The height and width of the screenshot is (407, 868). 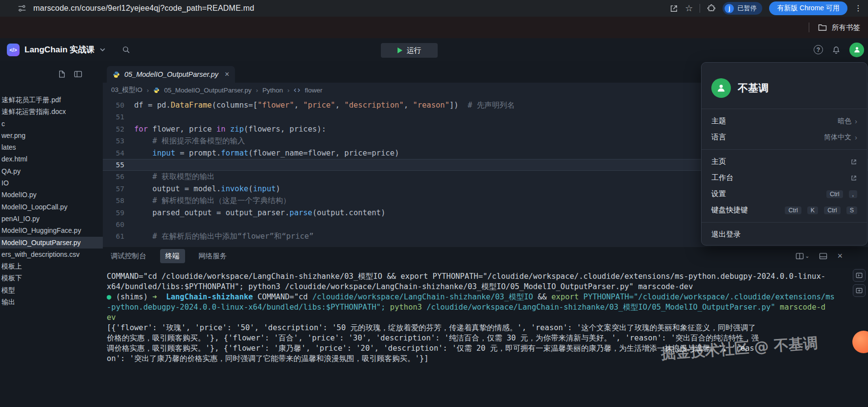 What do you see at coordinates (127, 90) in the screenshot?
I see `breadcrumb-folder: 03_模型IO` at bounding box center [127, 90].